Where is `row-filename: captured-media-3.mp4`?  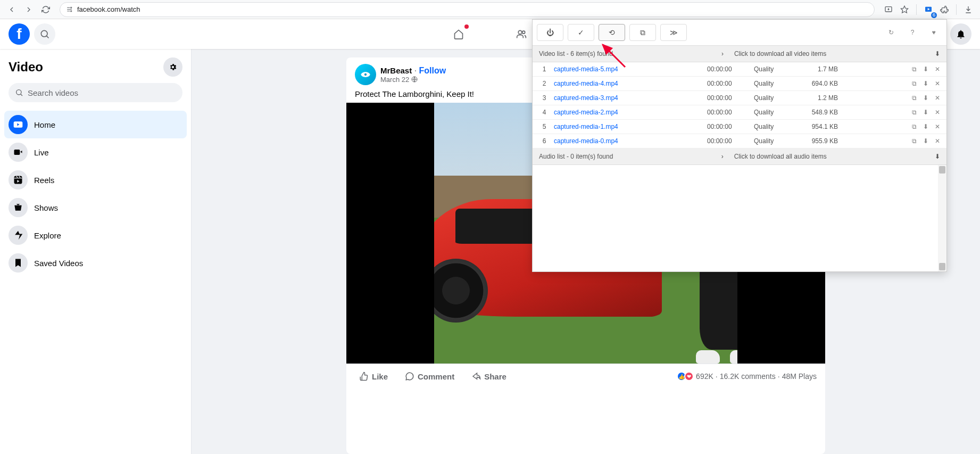
row-filename: captured-media-3.mp4 is located at coordinates (628, 98).